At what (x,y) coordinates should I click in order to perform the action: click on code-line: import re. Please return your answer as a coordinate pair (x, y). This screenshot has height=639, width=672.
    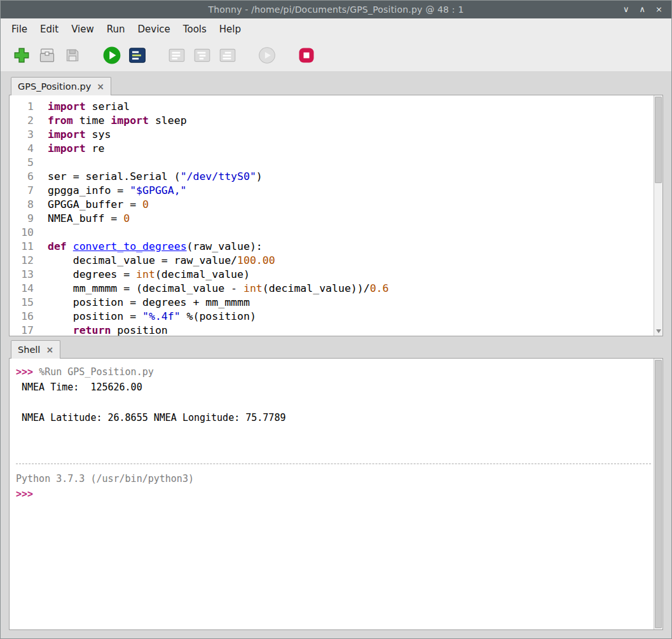
    Looking at the image, I should click on (351, 149).